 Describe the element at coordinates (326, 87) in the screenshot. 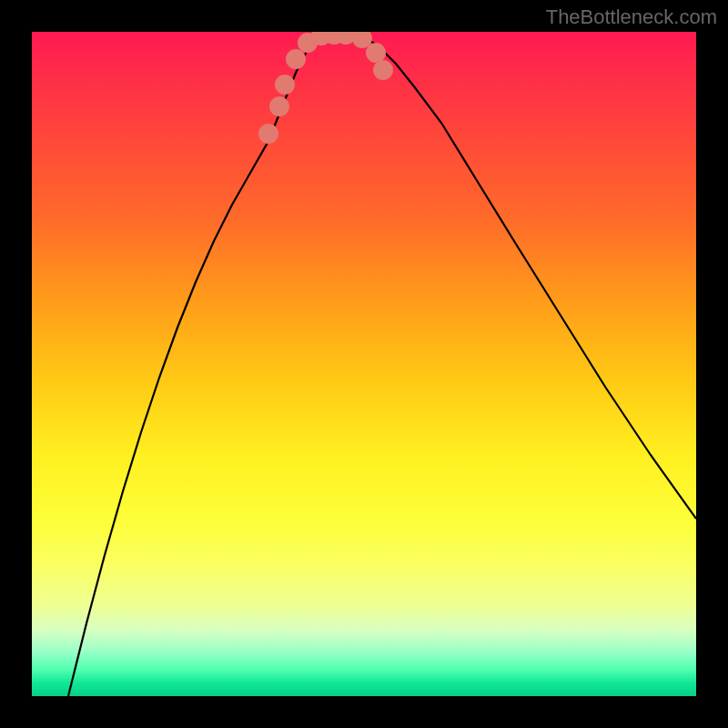

I see `highlight-markers` at that location.